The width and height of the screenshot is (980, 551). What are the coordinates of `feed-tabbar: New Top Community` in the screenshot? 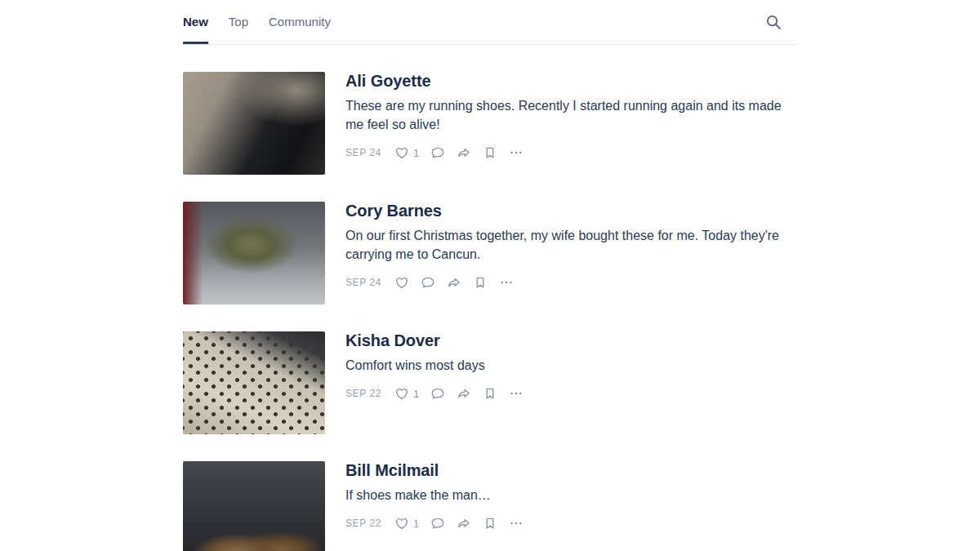 It's located at (490, 23).